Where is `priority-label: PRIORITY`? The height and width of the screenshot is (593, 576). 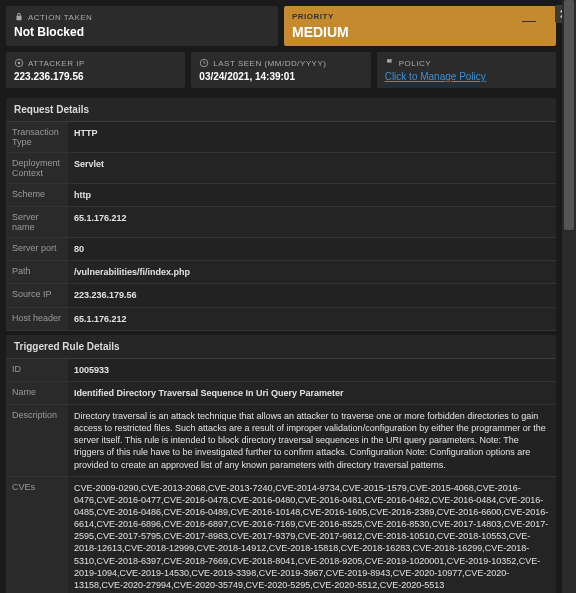
priority-label: PRIORITY is located at coordinates (420, 16).